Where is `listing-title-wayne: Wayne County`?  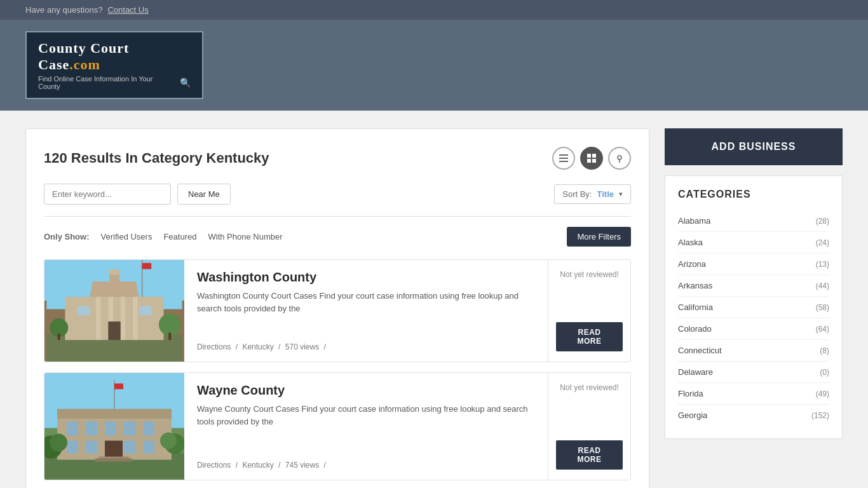 listing-title-wayne: Wayne County is located at coordinates (366, 390).